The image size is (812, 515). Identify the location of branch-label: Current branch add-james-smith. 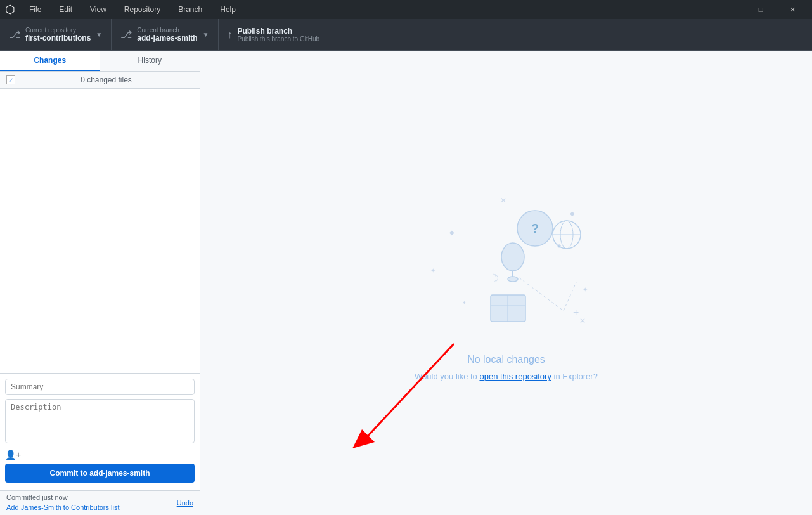
(167, 34).